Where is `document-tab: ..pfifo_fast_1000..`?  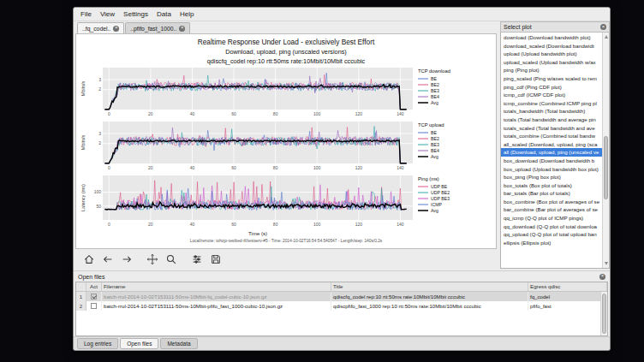 document-tab: ..pfifo_fast_1000.. is located at coordinates (158, 27).